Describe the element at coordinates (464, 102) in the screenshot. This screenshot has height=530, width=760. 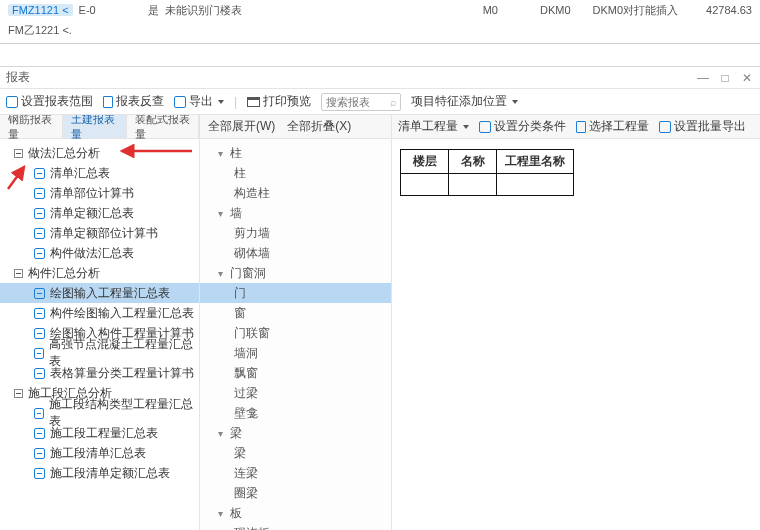
I see `feature-add-button: 项目特征添加位置` at that location.